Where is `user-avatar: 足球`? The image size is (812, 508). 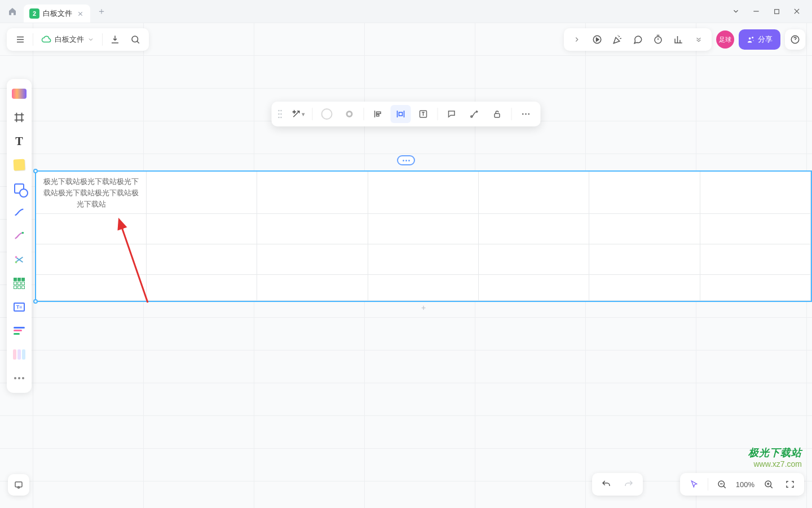
user-avatar: 足球 is located at coordinates (725, 40).